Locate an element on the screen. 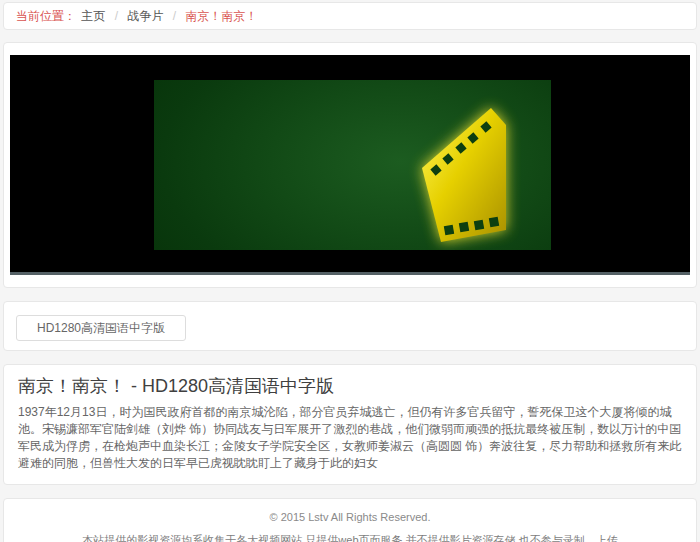 This screenshot has height=542, width=700. breadcrumb-current: 南京！南京！ is located at coordinates (221, 16).